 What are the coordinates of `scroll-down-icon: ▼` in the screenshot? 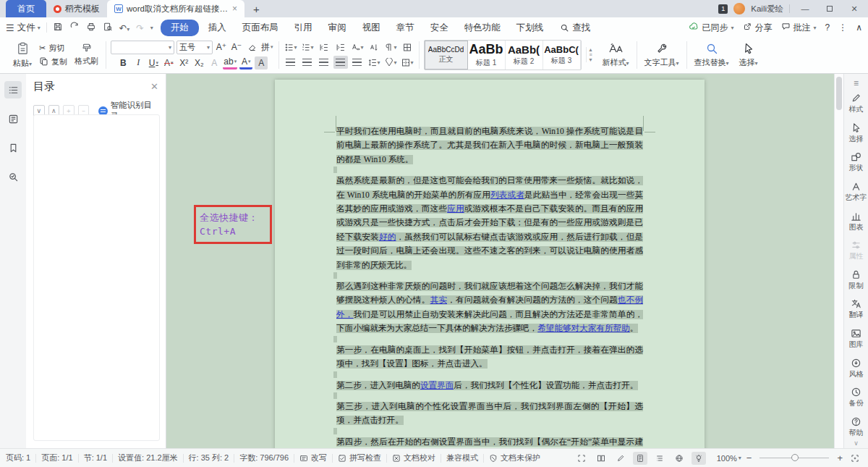 It's located at (590, 59).